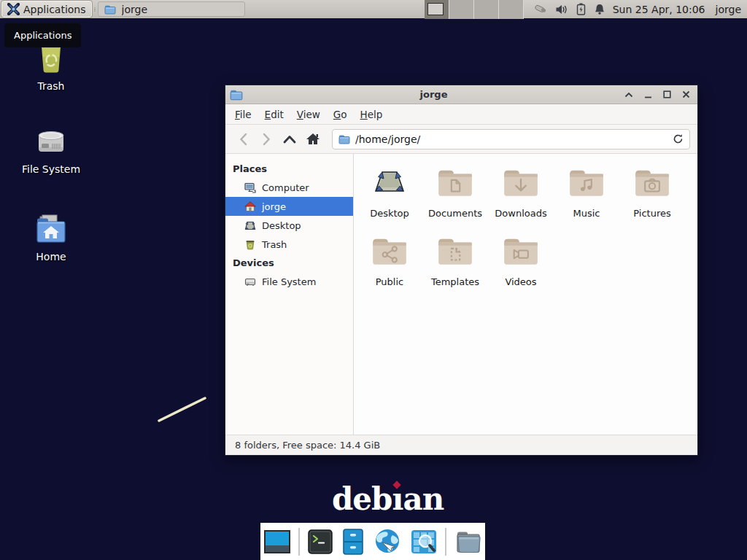 The height and width of the screenshot is (560, 747). What do you see at coordinates (455, 268) in the screenshot?
I see `file-item-templates: Templates` at bounding box center [455, 268].